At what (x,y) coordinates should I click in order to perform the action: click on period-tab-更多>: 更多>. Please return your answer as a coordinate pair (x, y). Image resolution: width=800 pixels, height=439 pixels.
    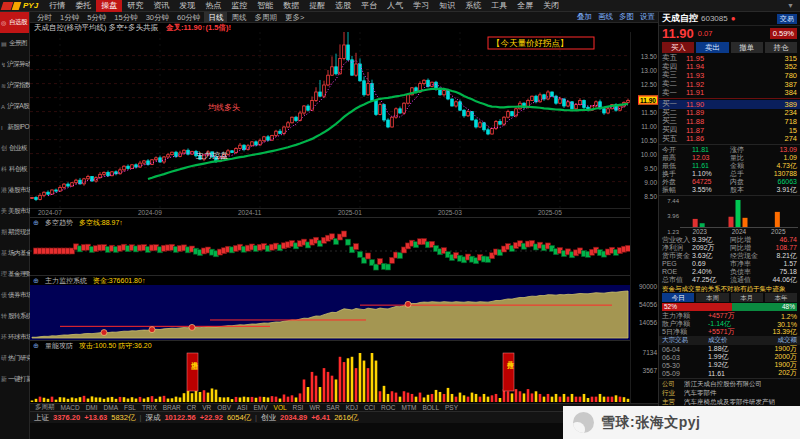
    Looking at the image, I should click on (294, 18).